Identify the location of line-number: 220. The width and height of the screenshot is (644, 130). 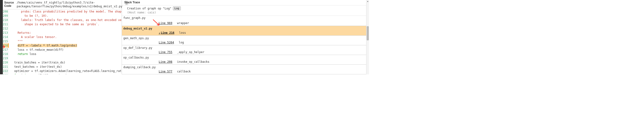
(6, 62).